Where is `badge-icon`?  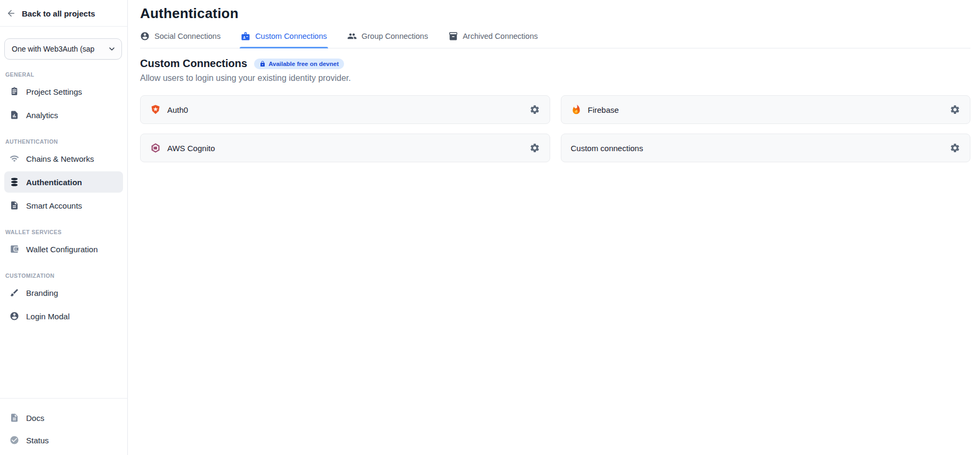
badge-icon is located at coordinates (246, 36).